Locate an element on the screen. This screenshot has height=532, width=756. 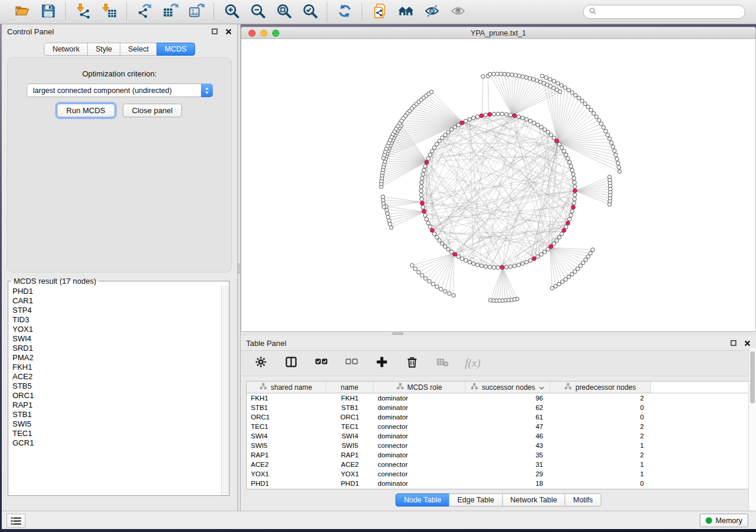
mcds-result-item: STP4 is located at coordinates (117, 310).